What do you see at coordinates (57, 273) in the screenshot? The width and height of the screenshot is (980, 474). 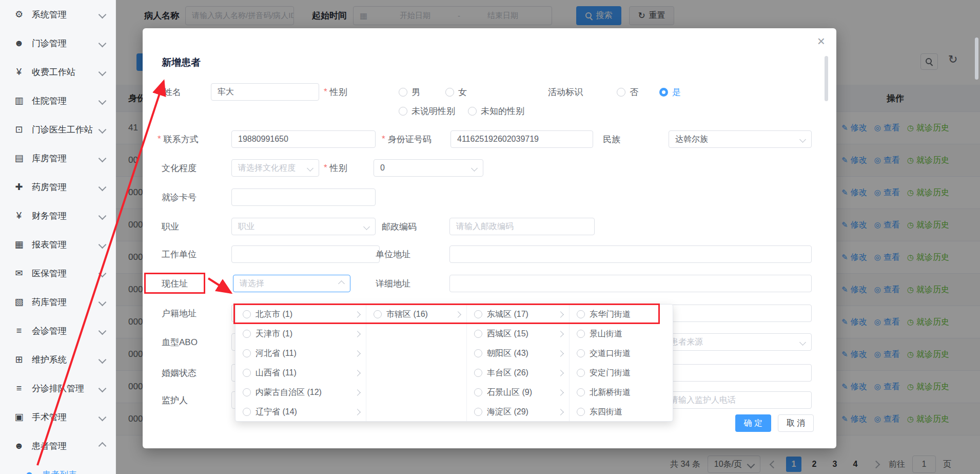 I see `sidebar-item-insurance: ✉医保管理` at bounding box center [57, 273].